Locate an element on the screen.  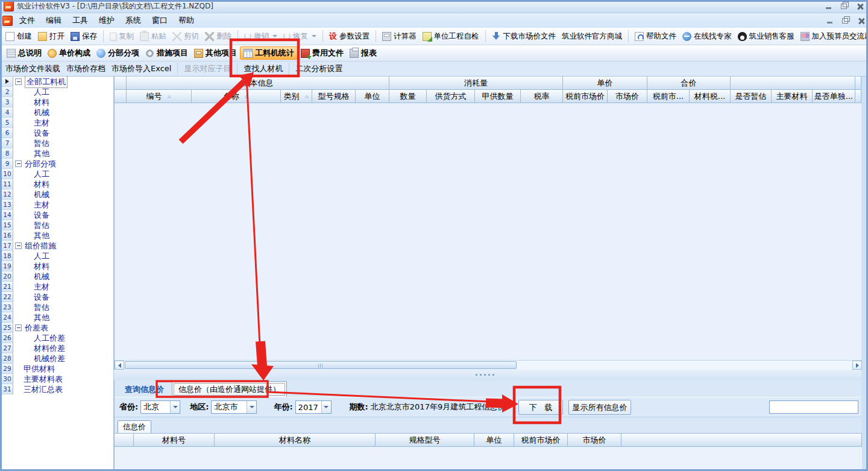
tree-row-number: 23 is located at coordinates (7, 308).